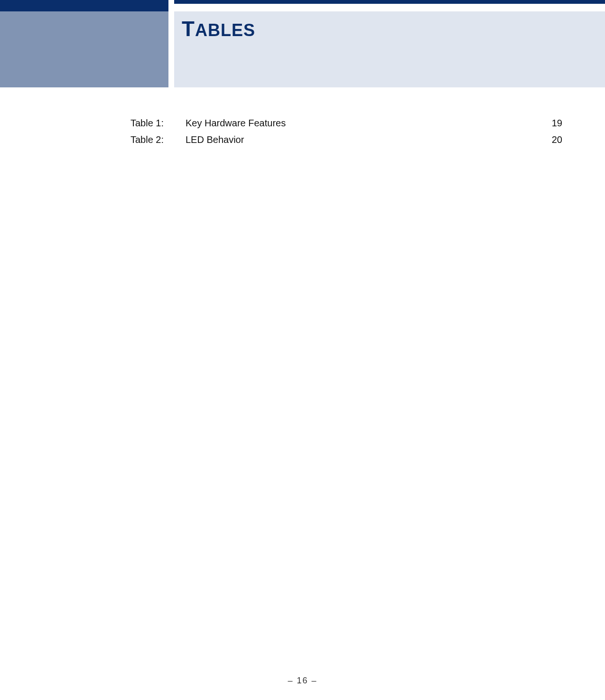  Describe the element at coordinates (225, 30) in the screenshot. I see `page-title-rest: ABLES` at that location.